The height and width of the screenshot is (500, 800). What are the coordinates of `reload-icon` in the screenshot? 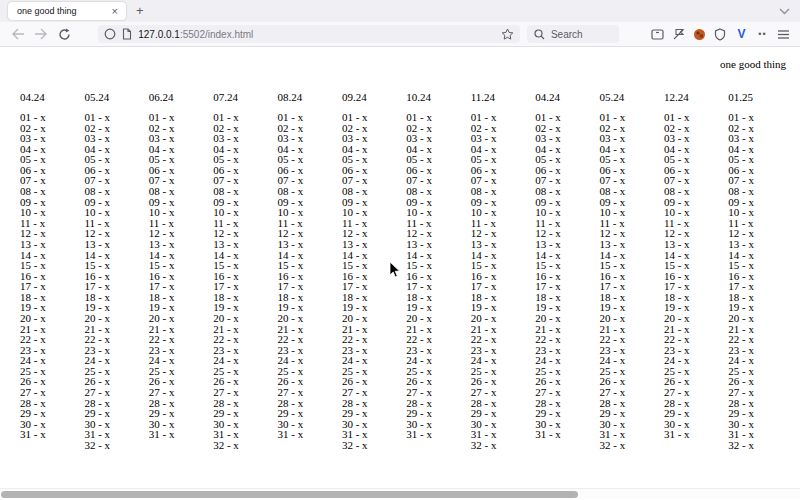 It's located at (64, 34).